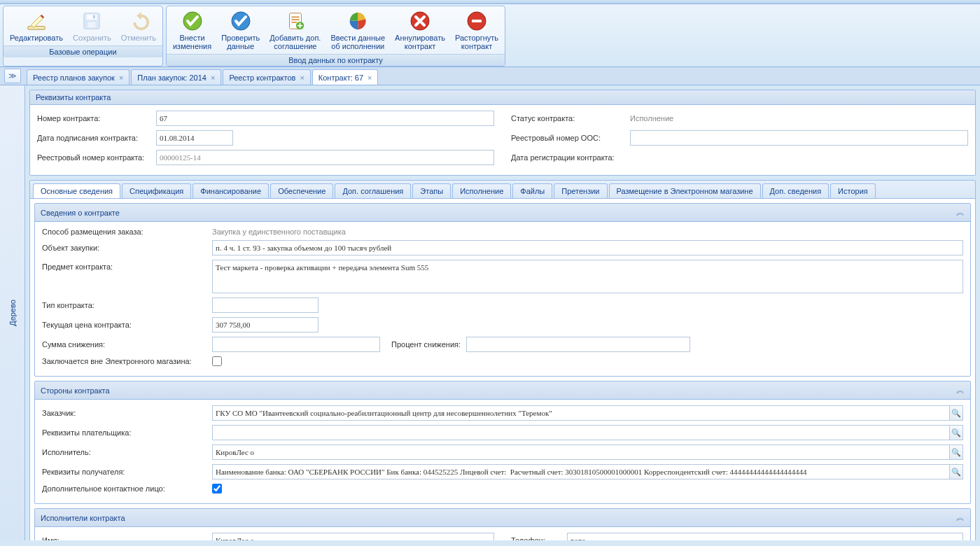  What do you see at coordinates (127, 325) in the screenshot?
I see `label-price: Текущая цена контракта:` at bounding box center [127, 325].